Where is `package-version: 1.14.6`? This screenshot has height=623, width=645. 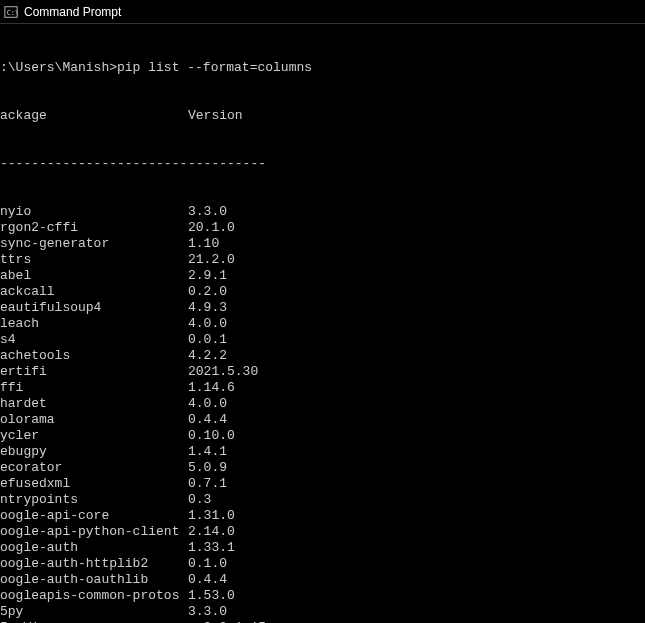 package-version: 1.14.6 is located at coordinates (212, 388).